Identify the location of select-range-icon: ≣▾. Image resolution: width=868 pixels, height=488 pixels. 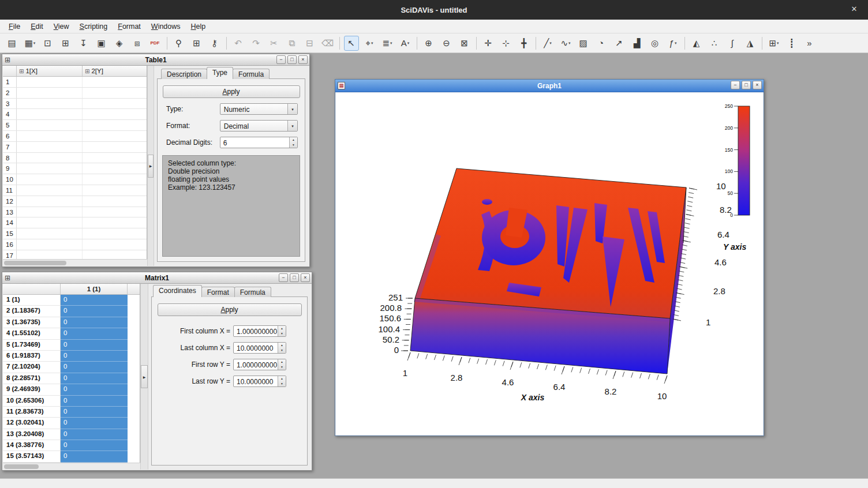
(387, 43).